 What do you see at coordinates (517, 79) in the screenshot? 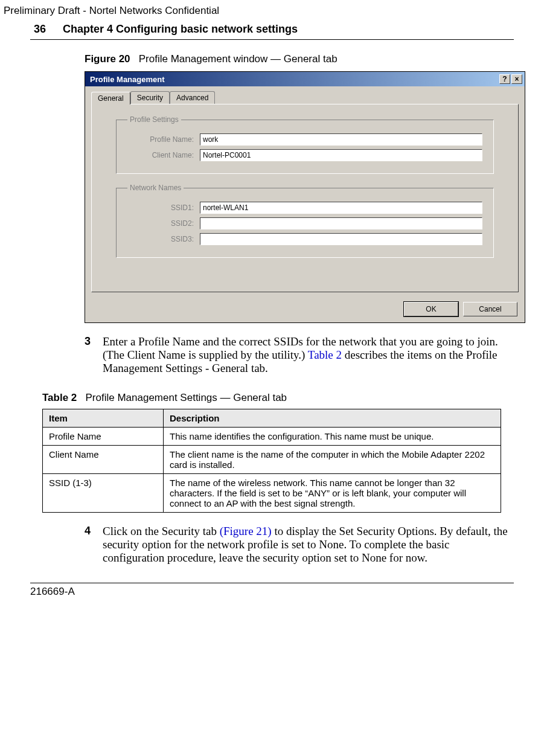
I see `close-button: ×` at bounding box center [517, 79].